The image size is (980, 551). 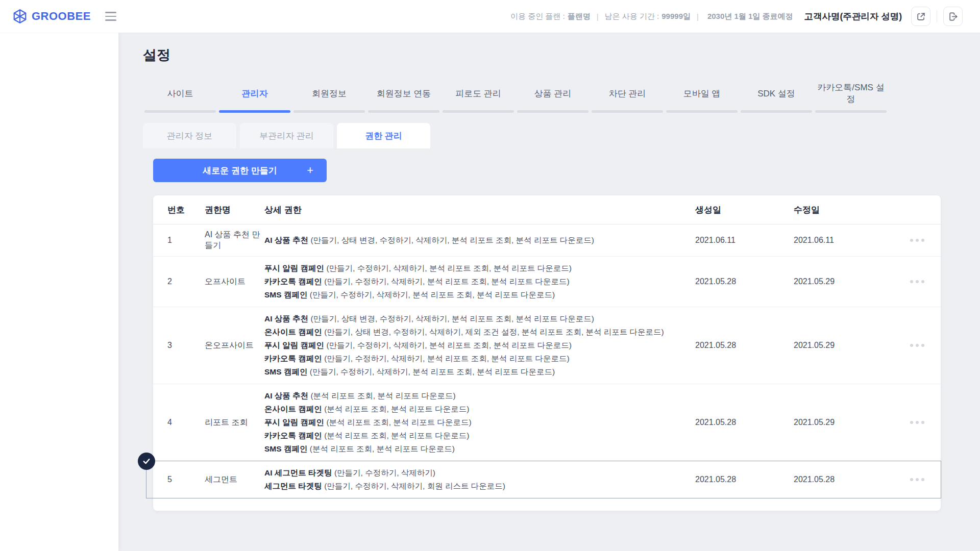 I want to click on open-new-window-button, so click(x=921, y=16).